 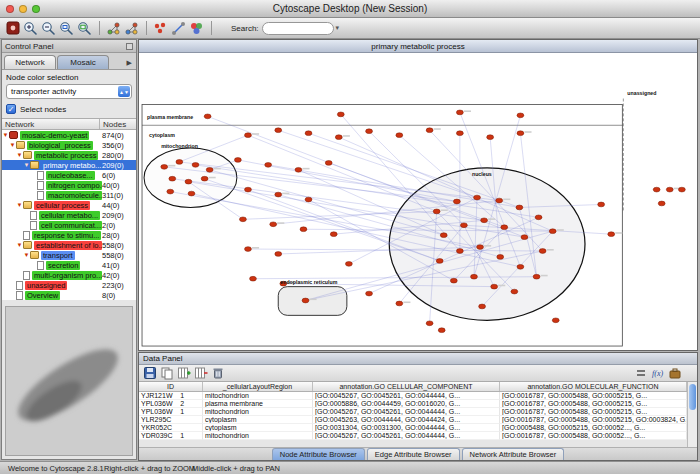 I want to click on tree-row: ▼primary metabo...209(0), so click(x=69, y=165).